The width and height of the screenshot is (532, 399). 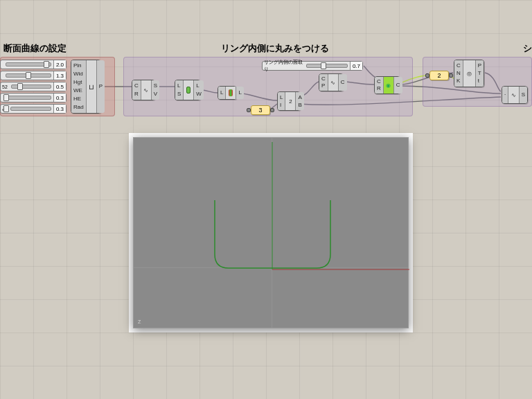 What do you see at coordinates (331, 82) in the screenshot?
I see `component-curve-point: C P ∿ C` at bounding box center [331, 82].